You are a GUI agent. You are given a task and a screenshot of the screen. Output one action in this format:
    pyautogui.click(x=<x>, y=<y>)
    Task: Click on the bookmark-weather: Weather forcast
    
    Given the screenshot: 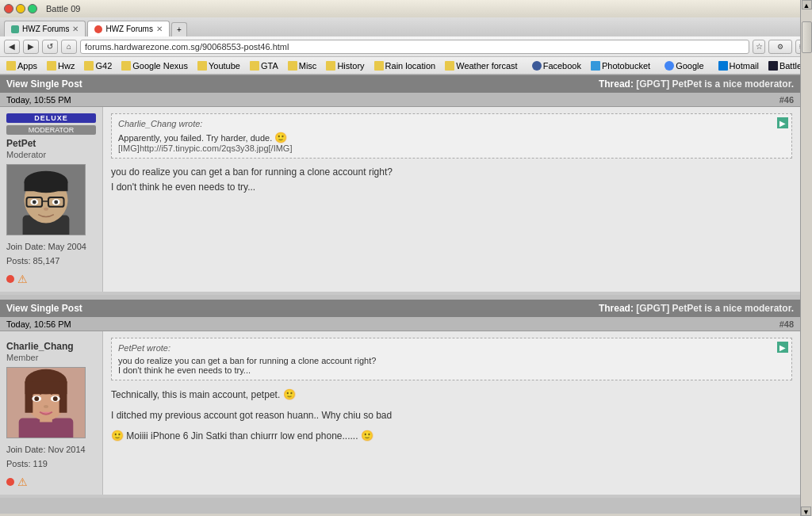 What is the action you would take?
    pyautogui.click(x=481, y=66)
    